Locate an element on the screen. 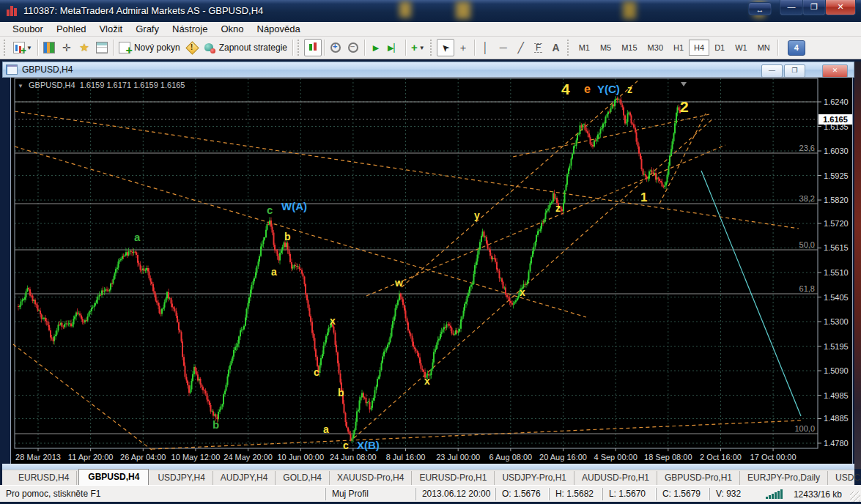  price-axis-label: 1.4885 is located at coordinates (836, 418).